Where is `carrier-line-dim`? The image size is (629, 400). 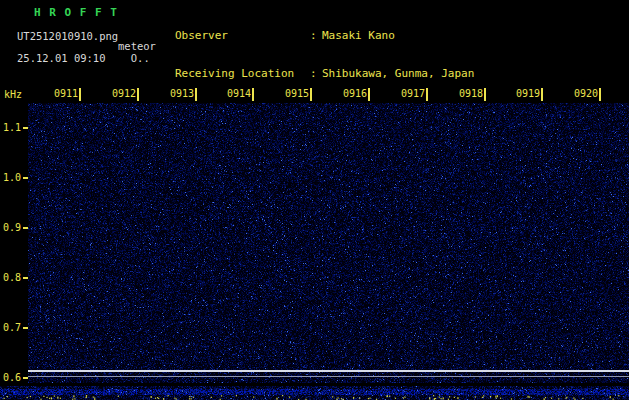
carrier-line-dim is located at coordinates (328, 376).